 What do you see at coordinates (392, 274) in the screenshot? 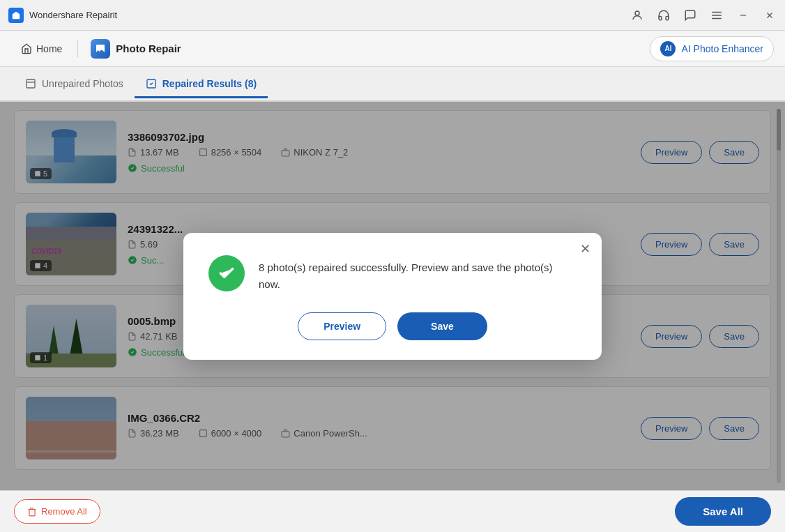
I see `modal-body: 8 photo(s) repaired successfully. Previe…` at bounding box center [392, 274].